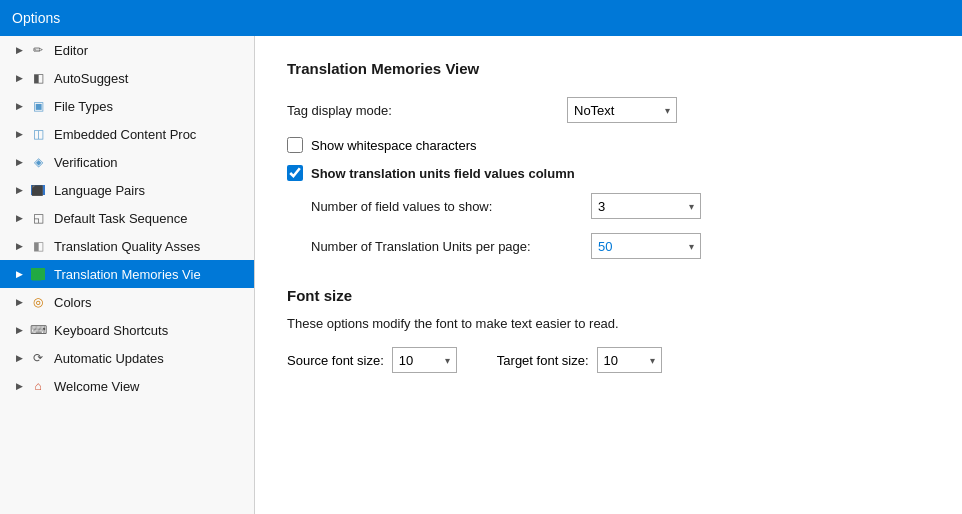 This screenshot has width=962, height=514. Describe the element at coordinates (608, 360) in the screenshot. I see `font-size-row: Source font size: 10 ▾ Target font size:…` at that location.